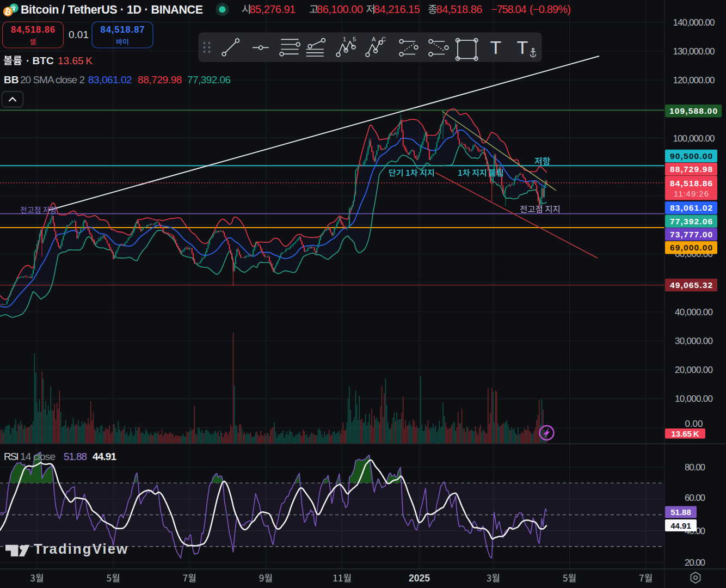 The image size is (726, 588). Describe the element at coordinates (691, 194) in the screenshot. I see `svg-text: 11:49:26` at that location.